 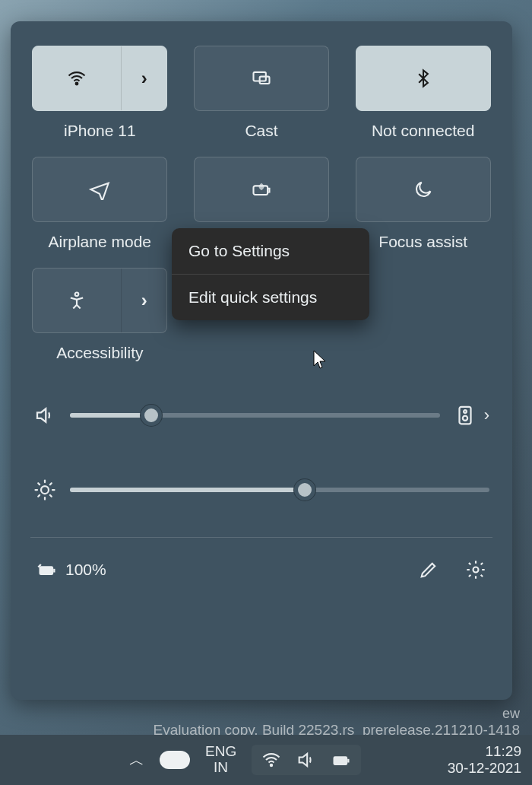 I want to click on brightness-row, so click(x=261, y=490).